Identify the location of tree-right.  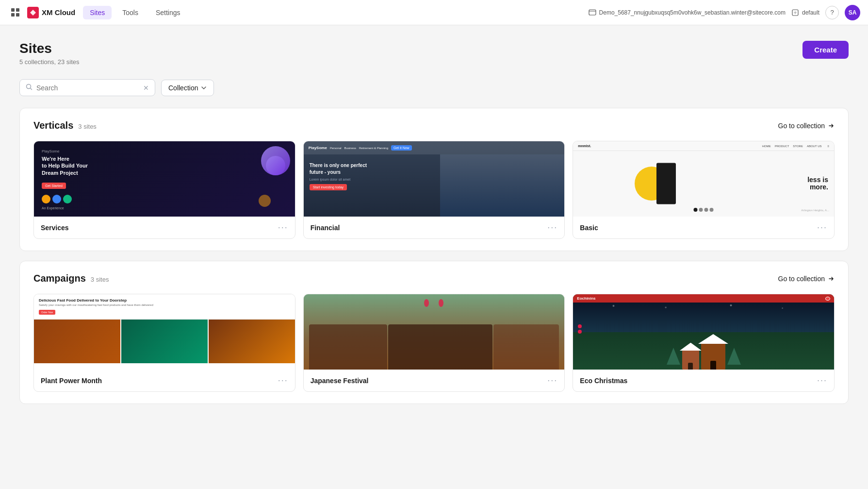
(734, 356).